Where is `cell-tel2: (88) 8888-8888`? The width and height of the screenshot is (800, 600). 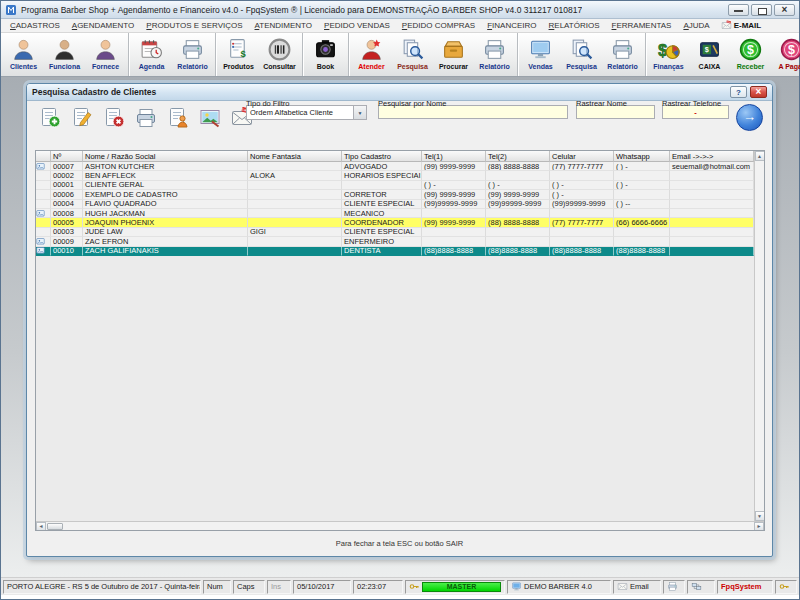
cell-tel2: (88) 8888-8888 is located at coordinates (518, 166).